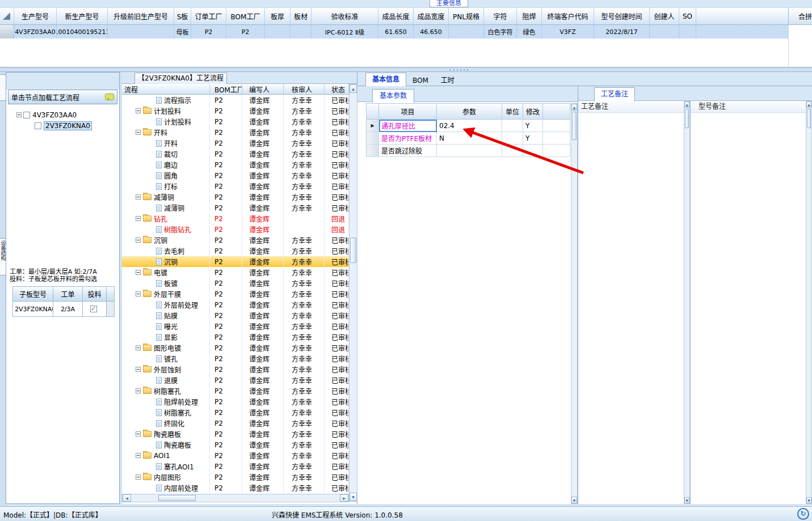  I want to click on param-value-cell, so click(470, 151).